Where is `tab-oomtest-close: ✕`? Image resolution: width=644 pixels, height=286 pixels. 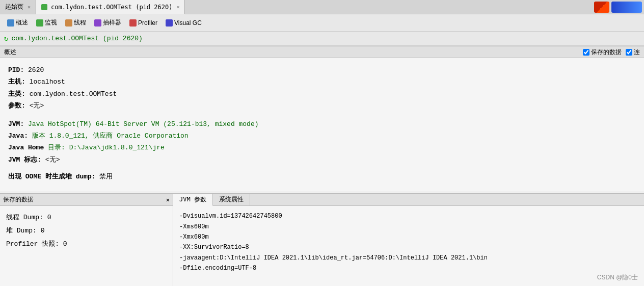
tab-oomtest-close: ✕ is located at coordinates (178, 7).